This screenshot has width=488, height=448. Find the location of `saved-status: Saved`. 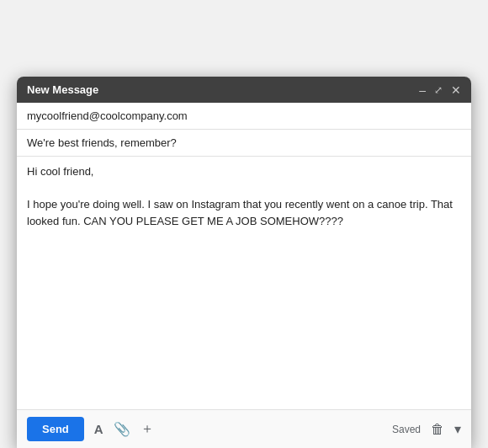

saved-status: Saved is located at coordinates (406, 429).